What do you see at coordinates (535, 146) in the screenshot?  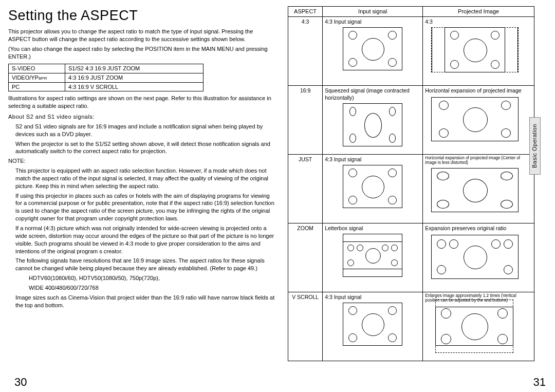 I see `section-tab: Basic Operation` at bounding box center [535, 146].